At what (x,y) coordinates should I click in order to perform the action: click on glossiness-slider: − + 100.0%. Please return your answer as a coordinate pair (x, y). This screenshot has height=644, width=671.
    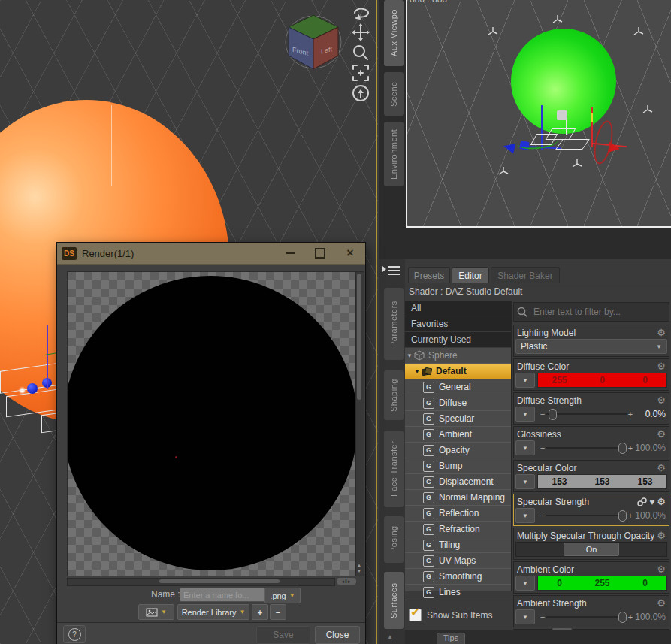
    Looking at the image, I should click on (603, 448).